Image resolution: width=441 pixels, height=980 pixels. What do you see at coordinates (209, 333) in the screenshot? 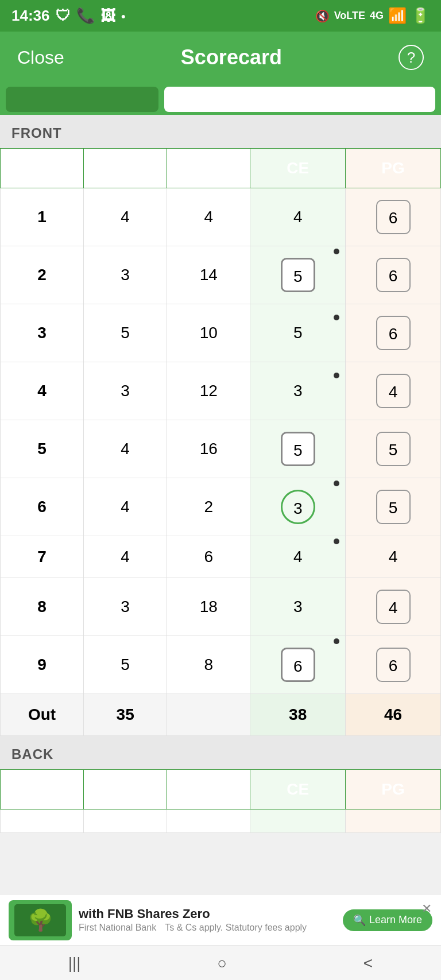
I see `cell-si-3: 10` at bounding box center [209, 333].